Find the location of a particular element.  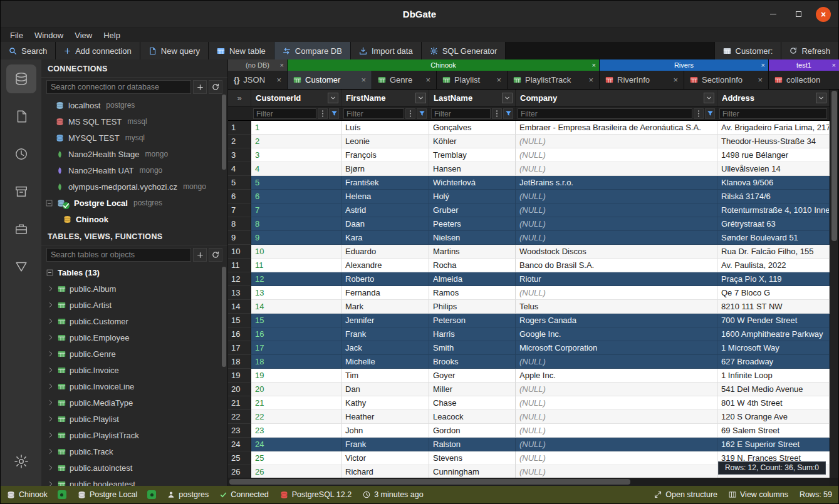

vertical-scrollbar-thumb is located at coordinates (835, 166).